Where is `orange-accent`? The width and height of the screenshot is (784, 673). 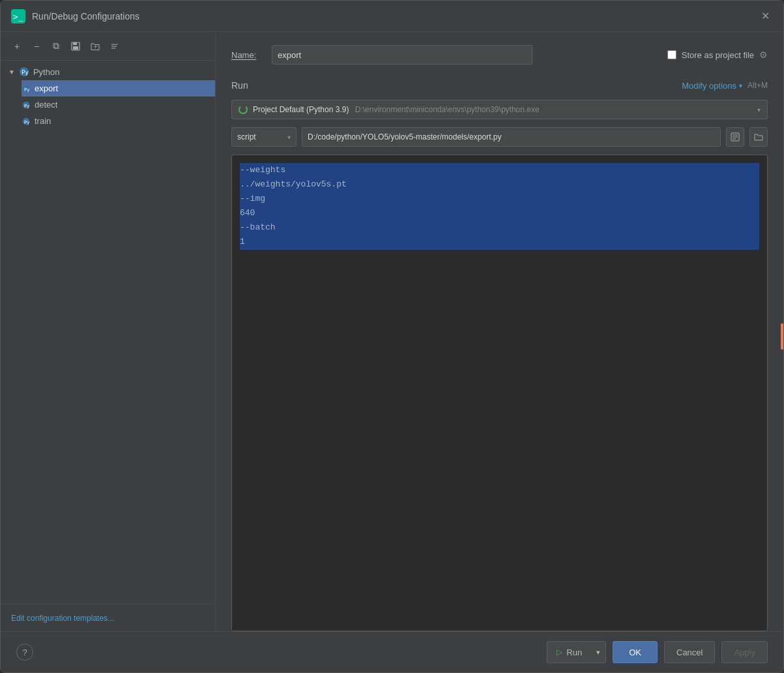 orange-accent is located at coordinates (782, 336).